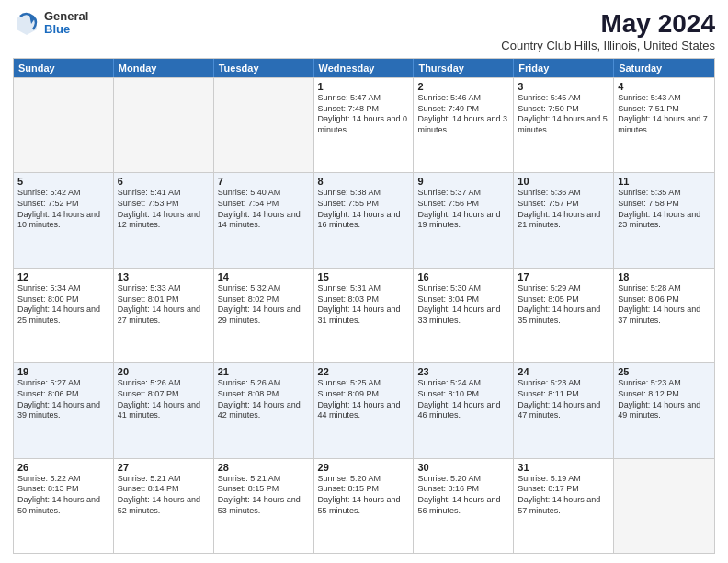 This screenshot has height=563, width=728. Describe the element at coordinates (264, 204) in the screenshot. I see `sunset-text: Sunset: 7:54 PM` at that location.